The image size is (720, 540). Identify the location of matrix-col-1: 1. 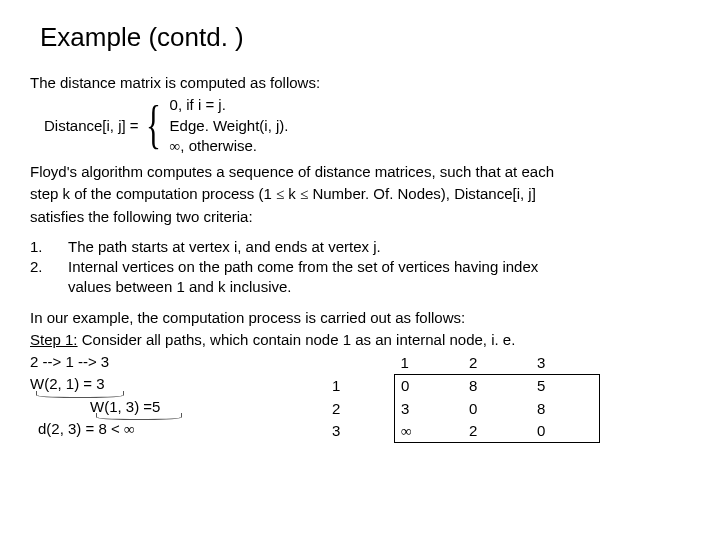
(430, 364).